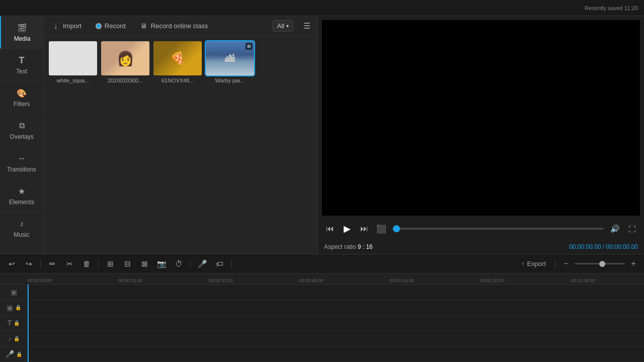  What do you see at coordinates (585, 247) in the screenshot?
I see `current-timecode: 00:00:00.00` at bounding box center [585, 247].